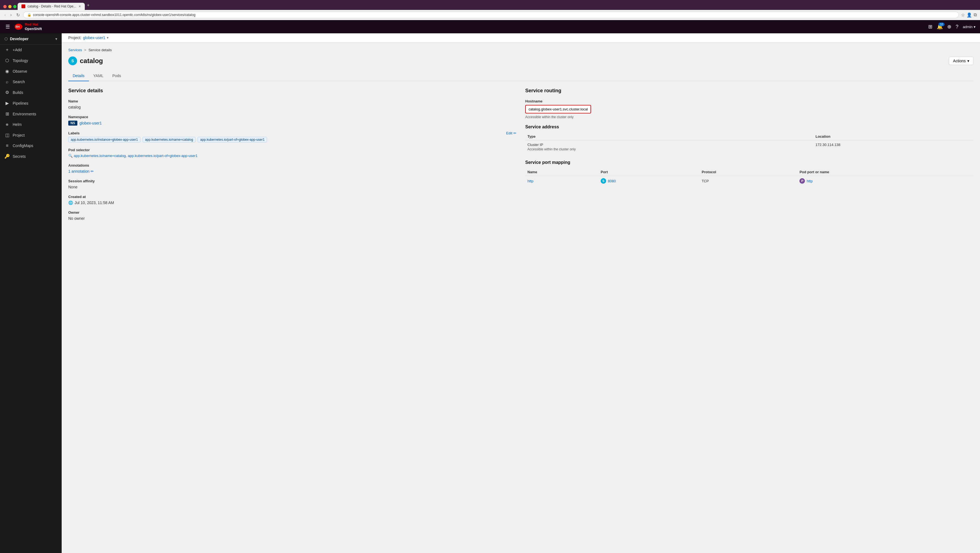  I want to click on namespace-value-row: NS globex-user1, so click(292, 123).